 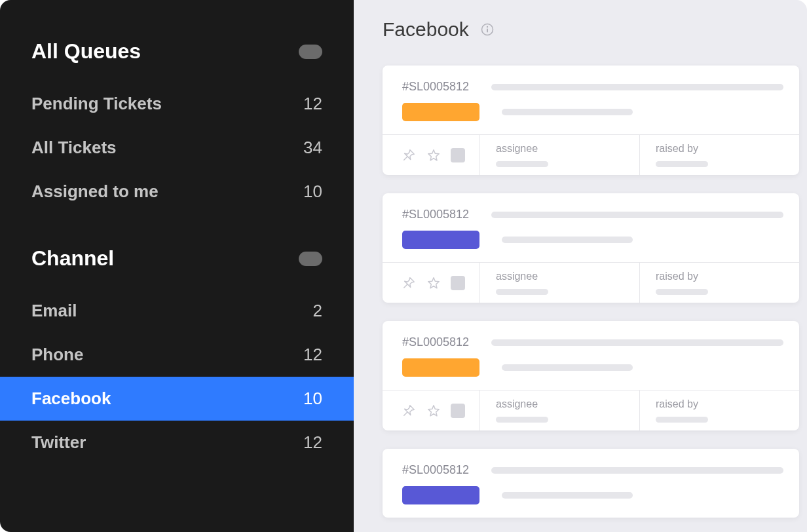 What do you see at coordinates (54, 311) in the screenshot?
I see `nav-label: Email` at bounding box center [54, 311].